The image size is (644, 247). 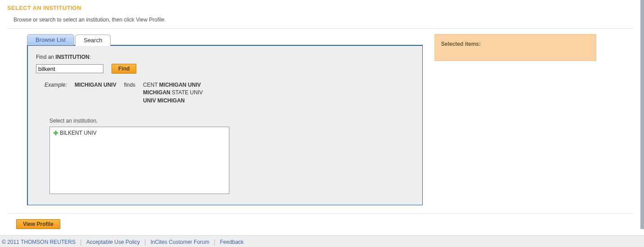 I want to click on result-name: BILKENT UNIV, so click(x=78, y=133).